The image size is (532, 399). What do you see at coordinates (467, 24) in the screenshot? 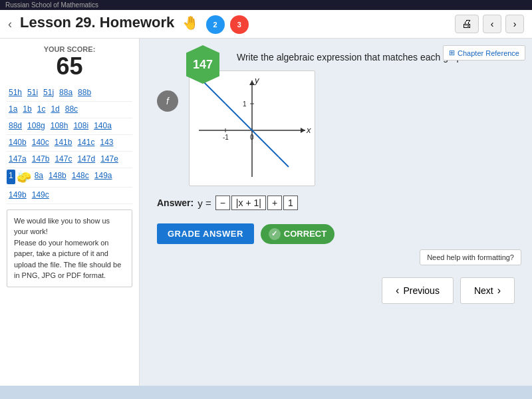
I see `print-button: 🖨` at bounding box center [467, 24].